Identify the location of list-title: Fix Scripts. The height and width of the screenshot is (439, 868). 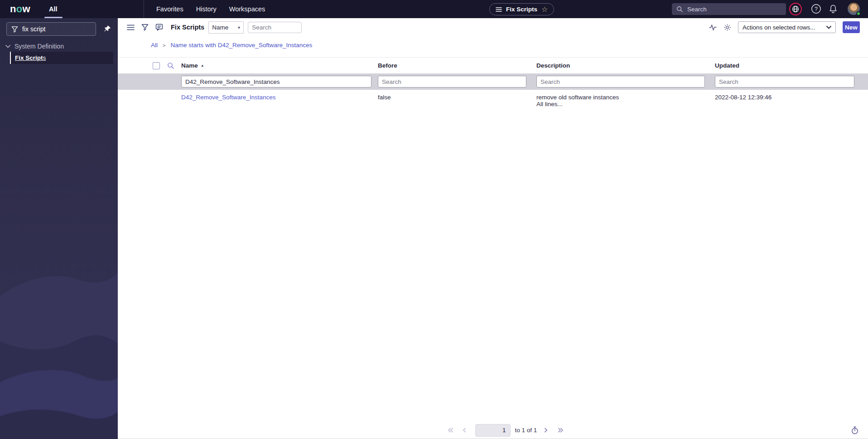
(188, 27).